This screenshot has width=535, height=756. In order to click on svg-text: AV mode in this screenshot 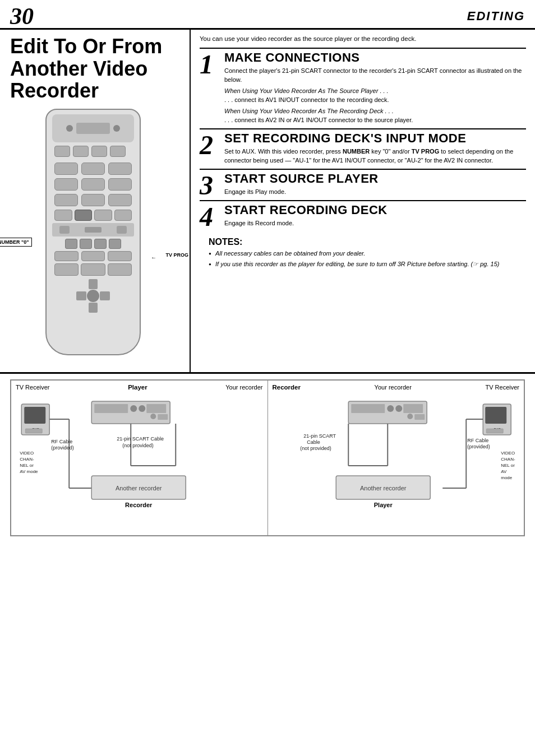, I will do `click(29, 472)`.